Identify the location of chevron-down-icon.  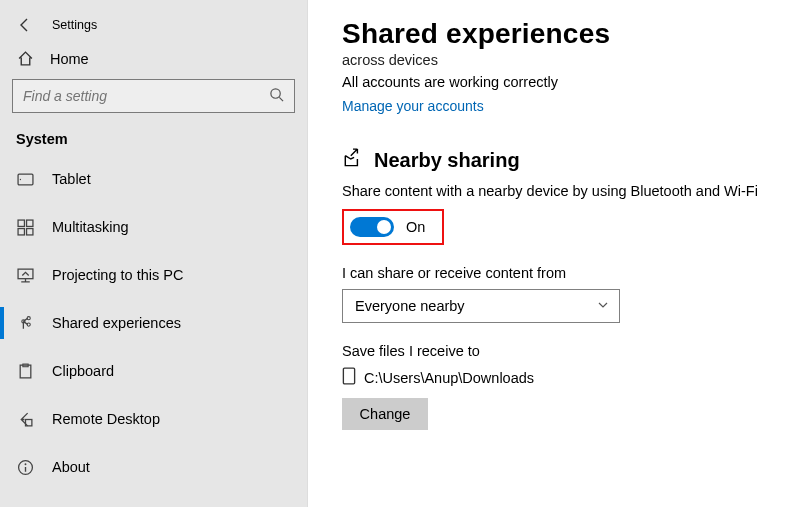
(603, 306).